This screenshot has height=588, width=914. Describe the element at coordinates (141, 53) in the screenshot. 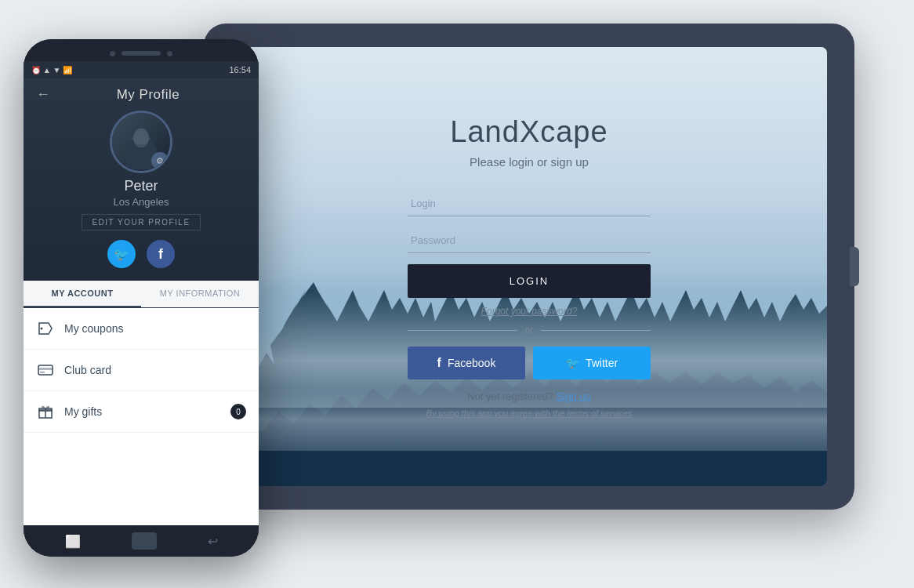

I see `phone-speaker` at that location.